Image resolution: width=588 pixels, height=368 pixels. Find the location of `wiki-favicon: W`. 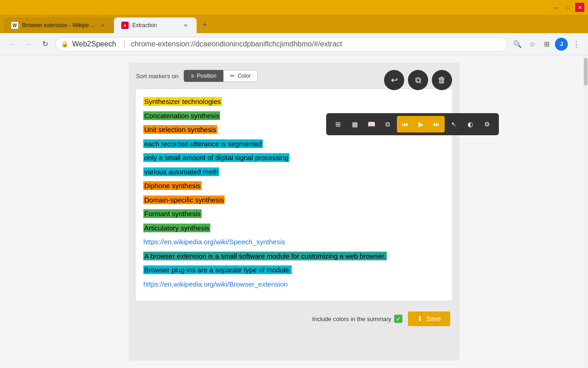

wiki-favicon: W is located at coordinates (15, 25).